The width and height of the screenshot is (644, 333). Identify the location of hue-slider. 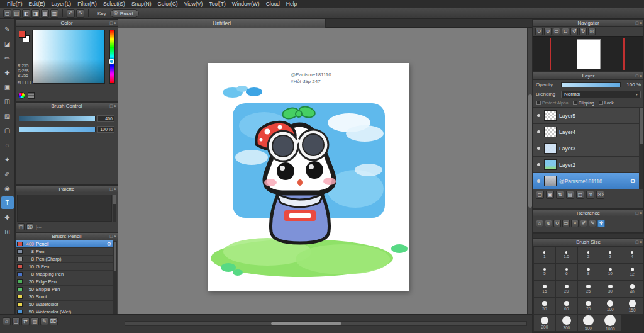
(112, 57).